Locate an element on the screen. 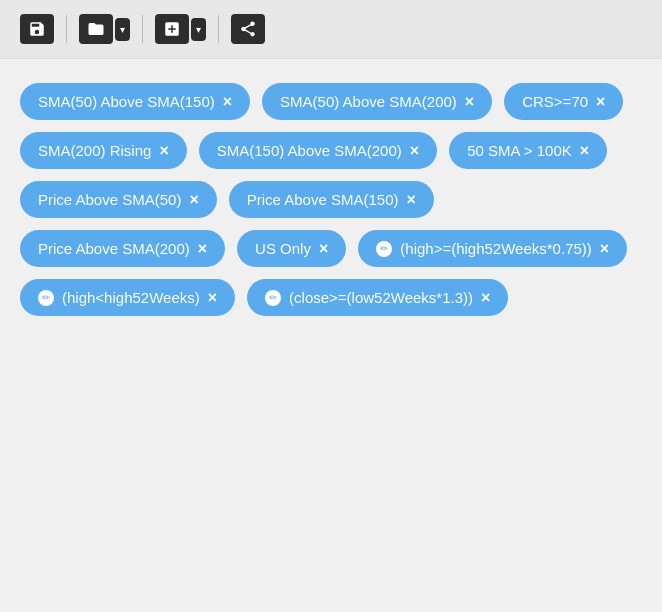  tag-label: 50 SMA > 100K is located at coordinates (520, 150).